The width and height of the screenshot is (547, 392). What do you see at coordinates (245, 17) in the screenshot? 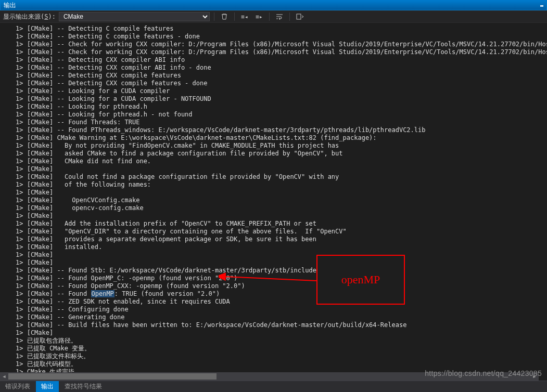
I see `indent-decrease-button: ≡◂` at bounding box center [245, 17].